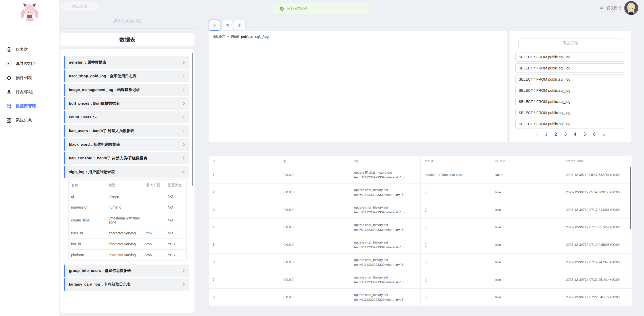  Describe the element at coordinates (604, 134) in the screenshot. I see `pagination-next: ›` at that location.